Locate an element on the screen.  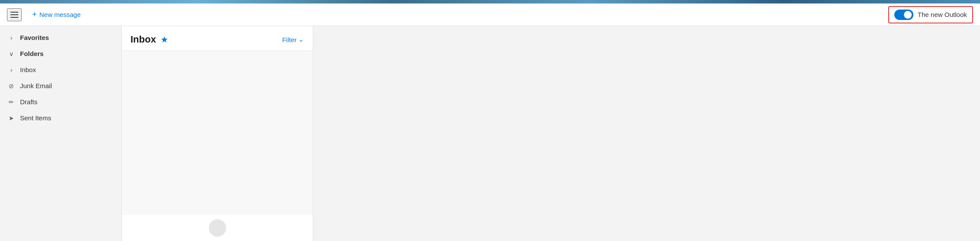
sidebar-item-favorites: › Favorites is located at coordinates (61, 37).